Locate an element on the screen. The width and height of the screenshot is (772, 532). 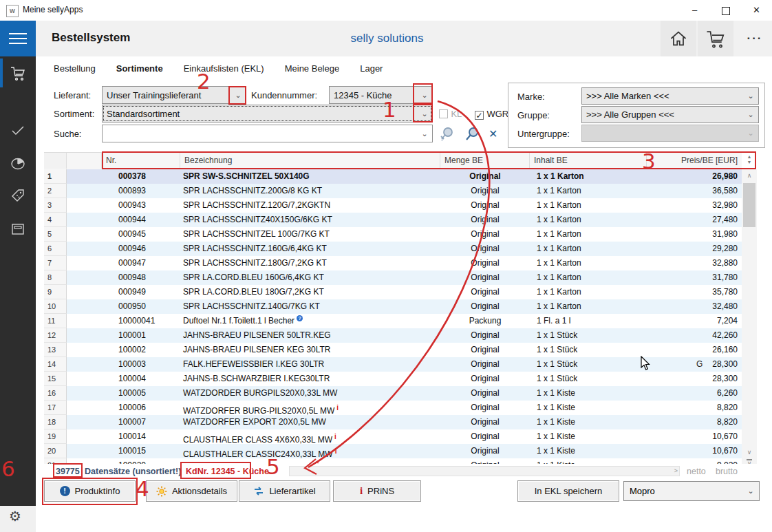
maximize-button is located at coordinates (725, 10).